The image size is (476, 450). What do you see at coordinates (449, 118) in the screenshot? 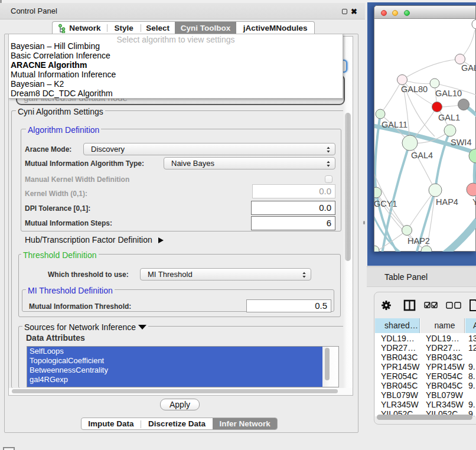
I see `svg-text: GAL1` at bounding box center [449, 118].